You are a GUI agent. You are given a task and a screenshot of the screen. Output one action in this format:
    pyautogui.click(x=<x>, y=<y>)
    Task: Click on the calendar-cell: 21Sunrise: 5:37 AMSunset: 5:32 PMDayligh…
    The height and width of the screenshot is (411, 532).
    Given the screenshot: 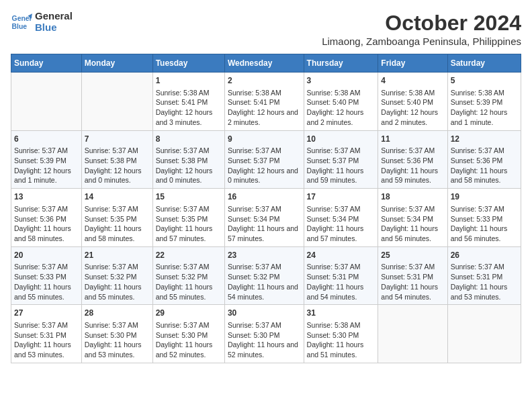 What is the action you would take?
    pyautogui.click(x=117, y=275)
    